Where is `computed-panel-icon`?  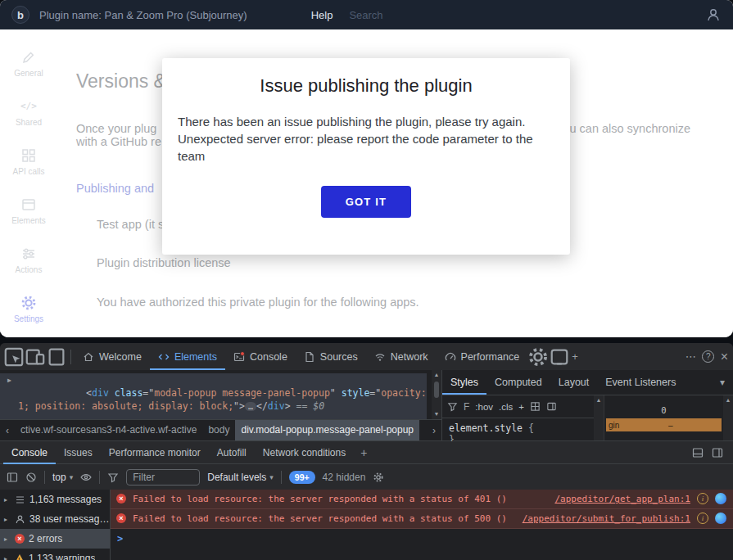
computed-panel-icon is located at coordinates (552, 406).